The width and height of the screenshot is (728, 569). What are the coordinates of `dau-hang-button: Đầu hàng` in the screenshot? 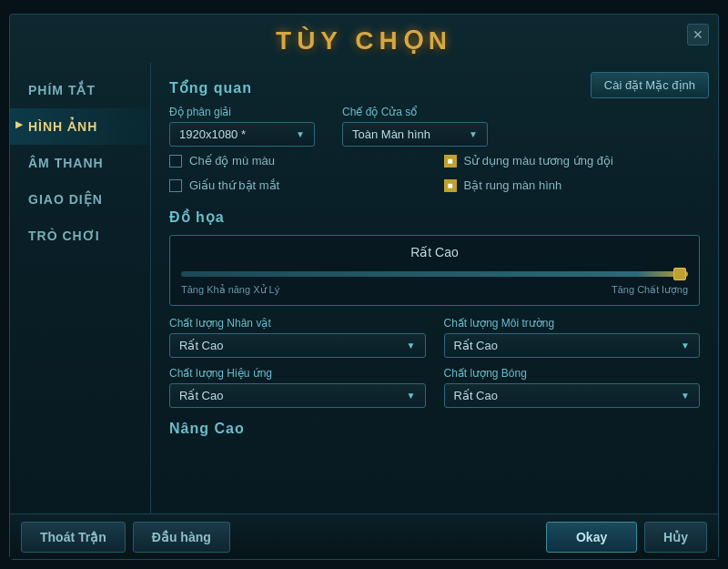 It's located at (182, 537).